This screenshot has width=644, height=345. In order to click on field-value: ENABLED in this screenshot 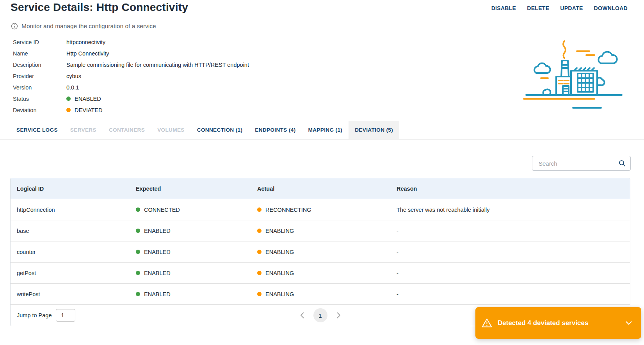, I will do `click(84, 99)`.